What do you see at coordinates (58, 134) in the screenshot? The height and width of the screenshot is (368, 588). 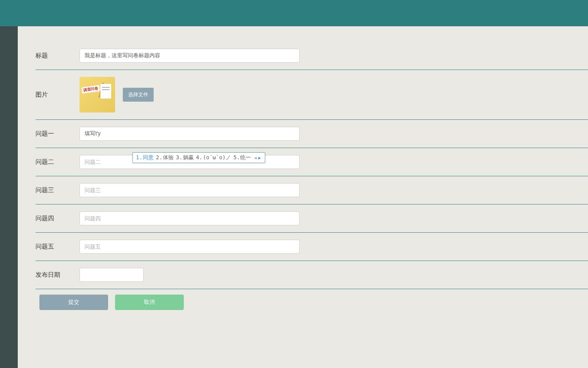 I see `question1-label: 问题一` at bounding box center [58, 134].